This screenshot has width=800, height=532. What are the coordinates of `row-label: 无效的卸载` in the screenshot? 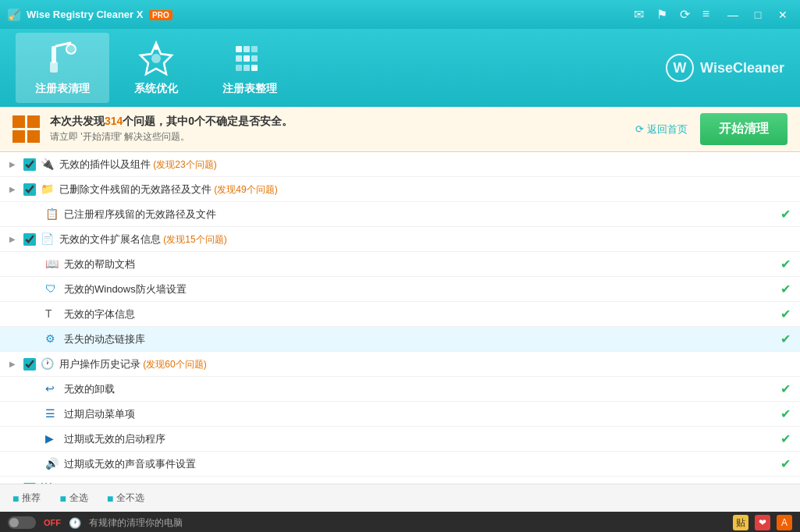 It's located at (420, 389).